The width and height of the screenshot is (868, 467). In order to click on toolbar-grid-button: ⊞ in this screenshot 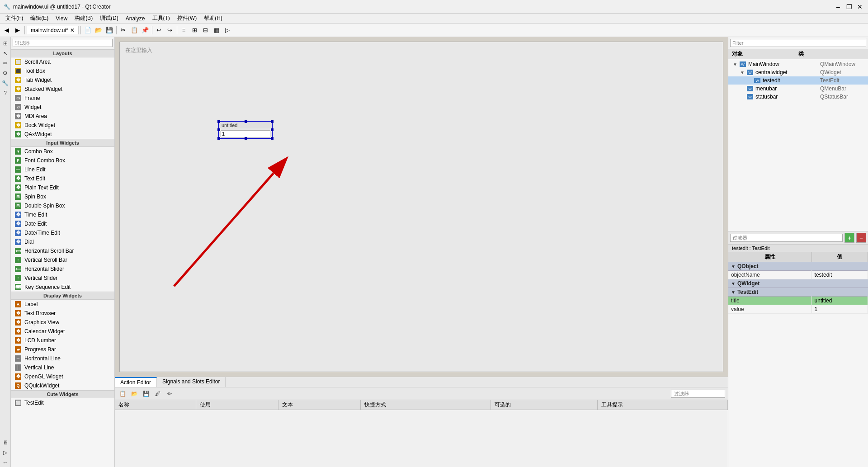, I will do `click(195, 30)`.